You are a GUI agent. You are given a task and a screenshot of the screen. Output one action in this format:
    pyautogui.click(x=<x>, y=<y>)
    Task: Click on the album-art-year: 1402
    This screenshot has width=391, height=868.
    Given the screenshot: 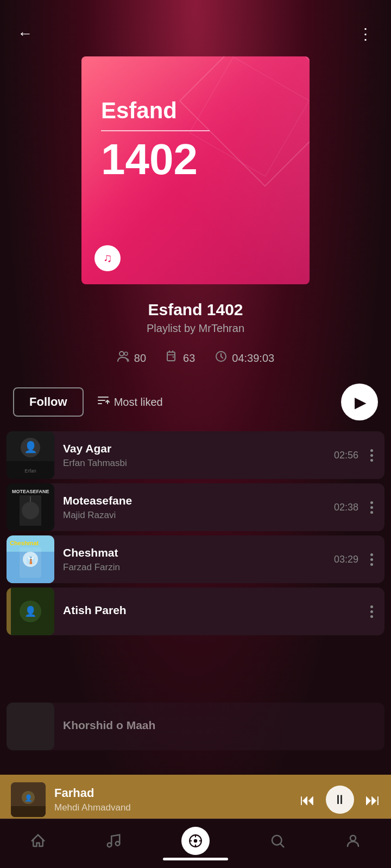 What is the action you would take?
    pyautogui.click(x=149, y=159)
    